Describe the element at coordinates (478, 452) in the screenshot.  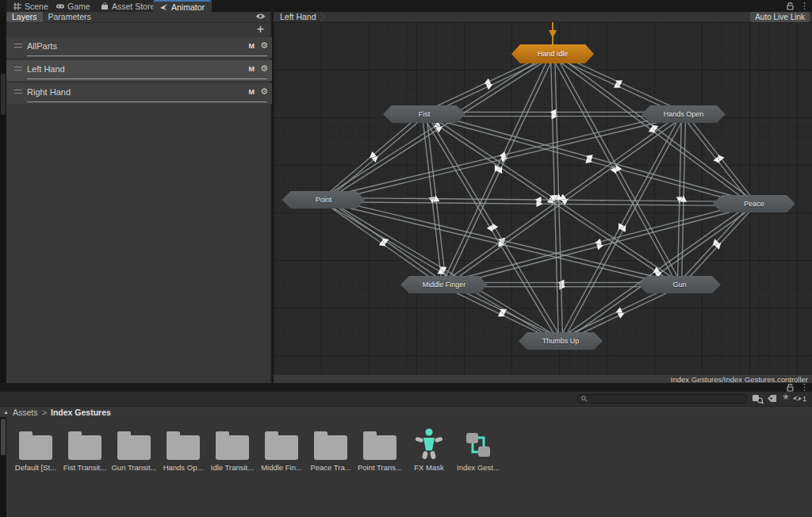
I see `project-item-index-gest: Index Gest...` at that location.